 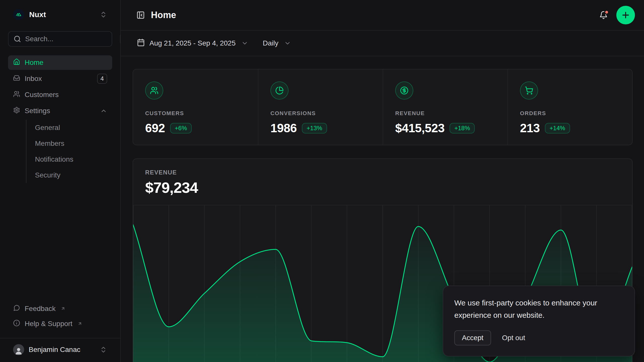 I want to click on stat-label: CUSTOMERS, so click(x=195, y=113).